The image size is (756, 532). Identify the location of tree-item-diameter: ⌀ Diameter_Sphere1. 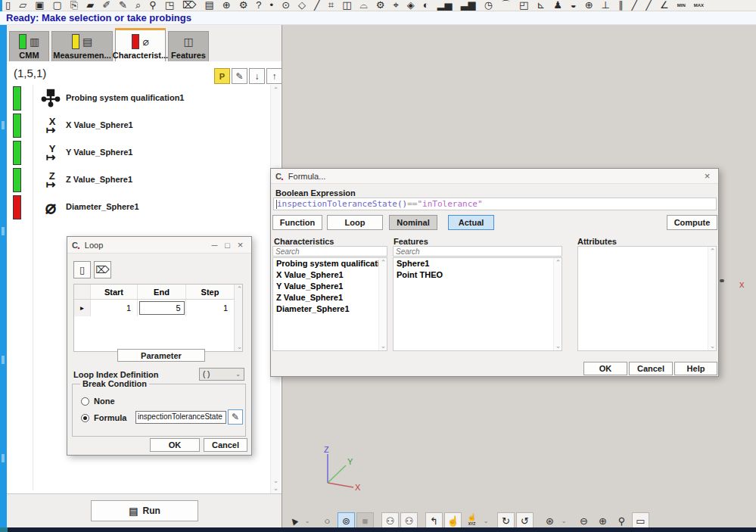
(138, 207).